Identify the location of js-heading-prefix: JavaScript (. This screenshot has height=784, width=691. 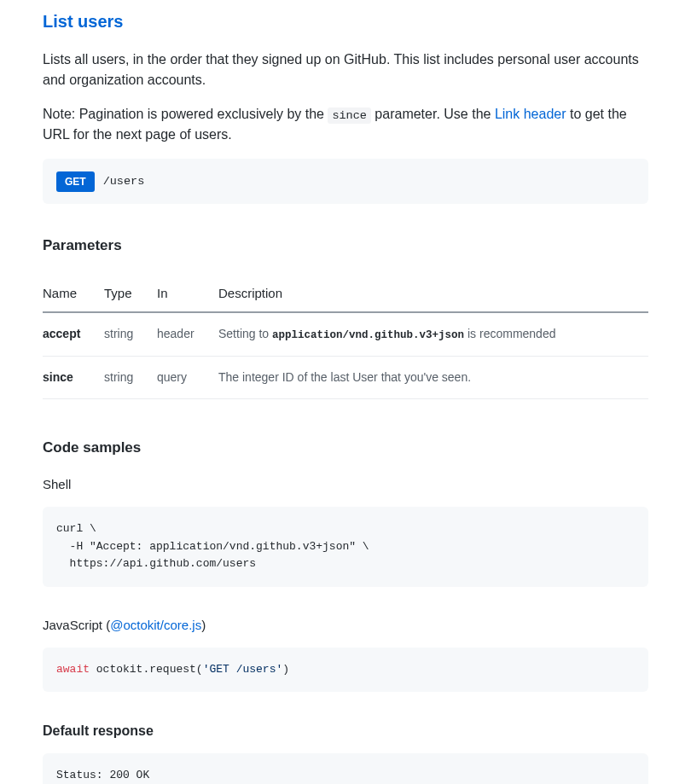
(77, 624).